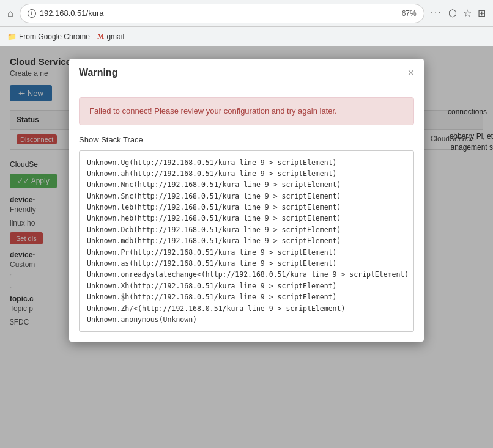  Describe the element at coordinates (247, 241) in the screenshot. I see `stack-trace-line: Unknown.mdb(http://192.168.0.51/kura lin…` at that location.